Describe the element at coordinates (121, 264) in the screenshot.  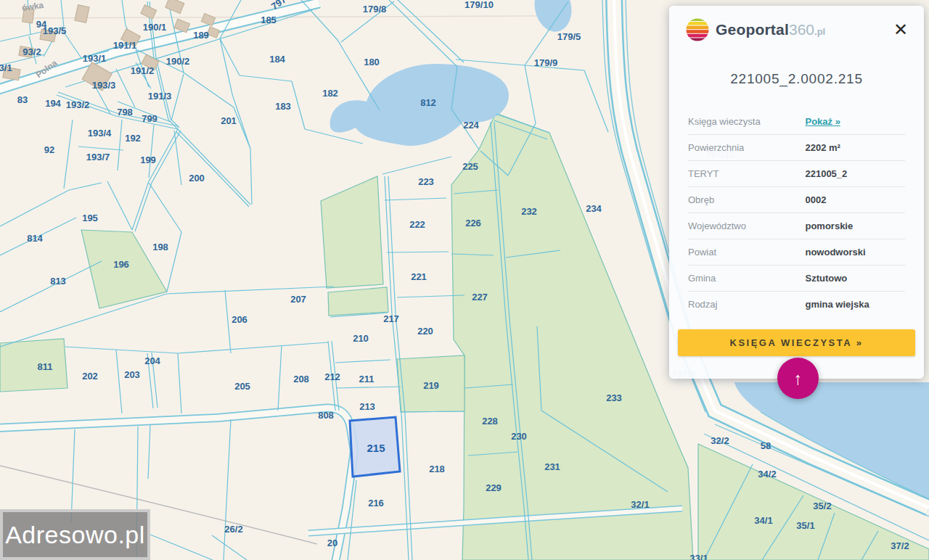
I see `parcel-label: 196` at that location.